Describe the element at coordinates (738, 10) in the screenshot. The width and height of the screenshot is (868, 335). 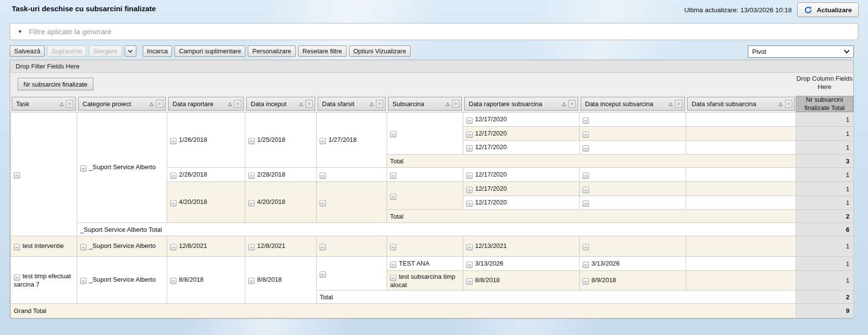
I see `last-update-text: Ultima actualizare: 13/03/2026 10:18` at that location.